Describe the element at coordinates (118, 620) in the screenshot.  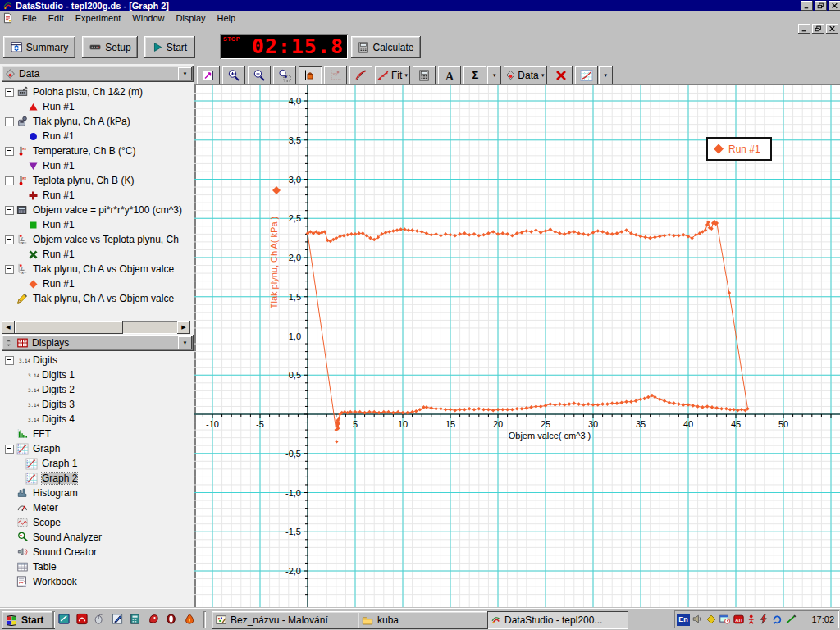
I see `ql-pen-icon` at that location.